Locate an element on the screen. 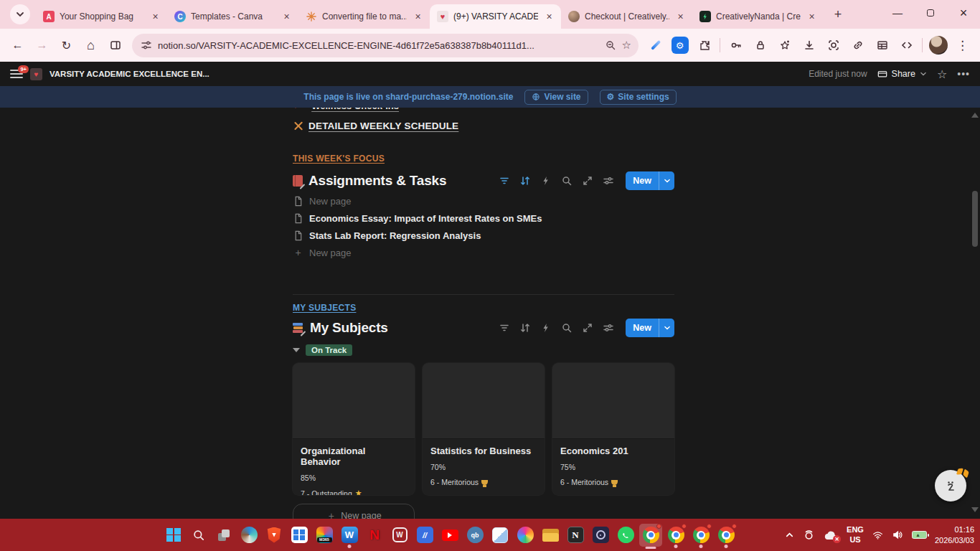  windows-start-button is located at coordinates (174, 535).